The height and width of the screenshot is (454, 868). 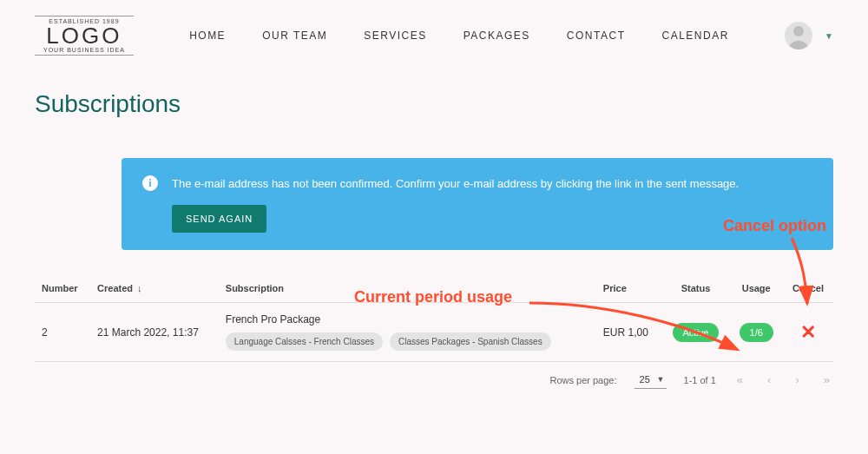 I want to click on logo-subtitle: YOUR BUSINESS IDEA, so click(x=84, y=50).